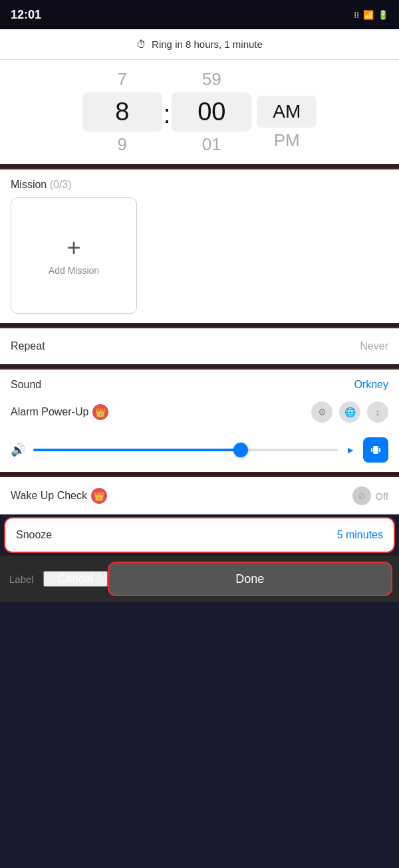 Image resolution: width=399 pixels, height=868 pixels. What do you see at coordinates (122, 80) in the screenshot?
I see `hour-above: 7` at bounding box center [122, 80].